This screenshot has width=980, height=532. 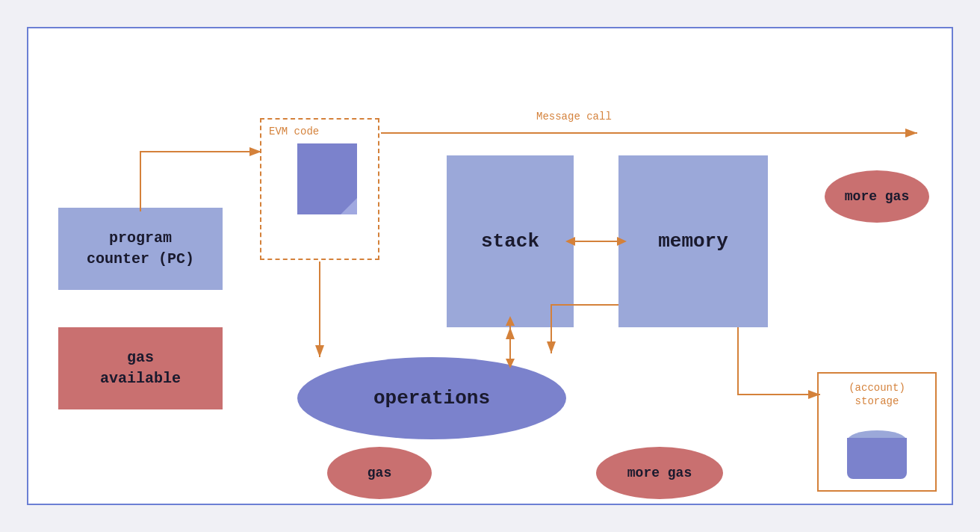 What do you see at coordinates (660, 473) in the screenshot?
I see `more-gas-bottom-ellipse: more gas` at bounding box center [660, 473].